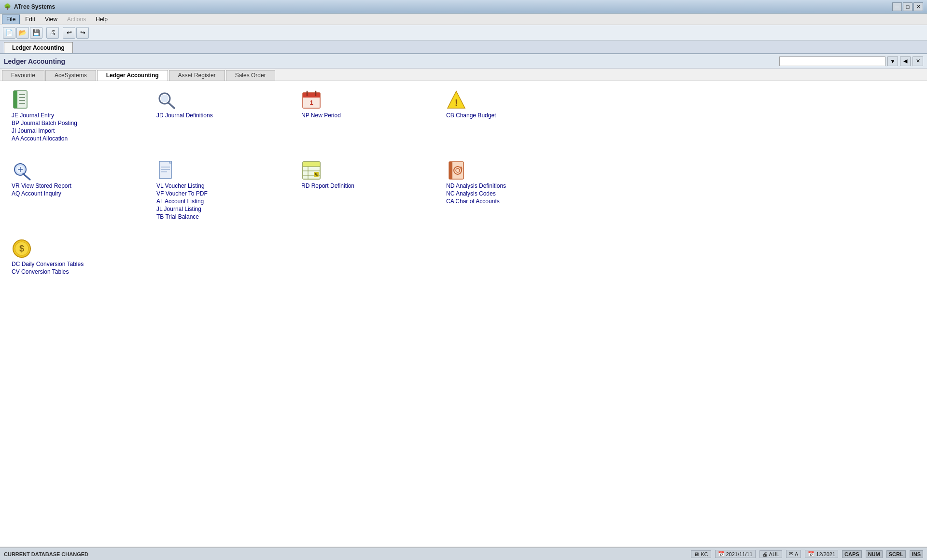 Image resolution: width=927 pixels, height=560 pixels. I want to click on statusbar: CURRENT DATABASE CHANGED 🖥 KC 📅 2021/11/…, so click(464, 554).